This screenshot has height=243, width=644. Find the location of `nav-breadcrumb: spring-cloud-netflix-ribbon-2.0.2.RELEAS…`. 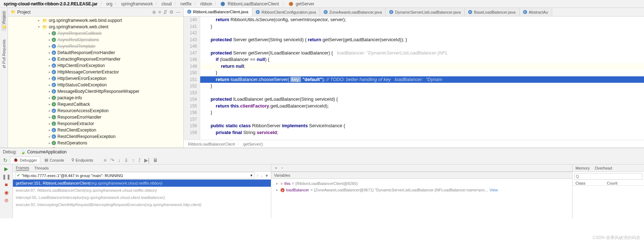

nav-breadcrumb: spring-cloud-netflix-ribbon-2.0.2.RELEAS… is located at coordinates (322, 4).